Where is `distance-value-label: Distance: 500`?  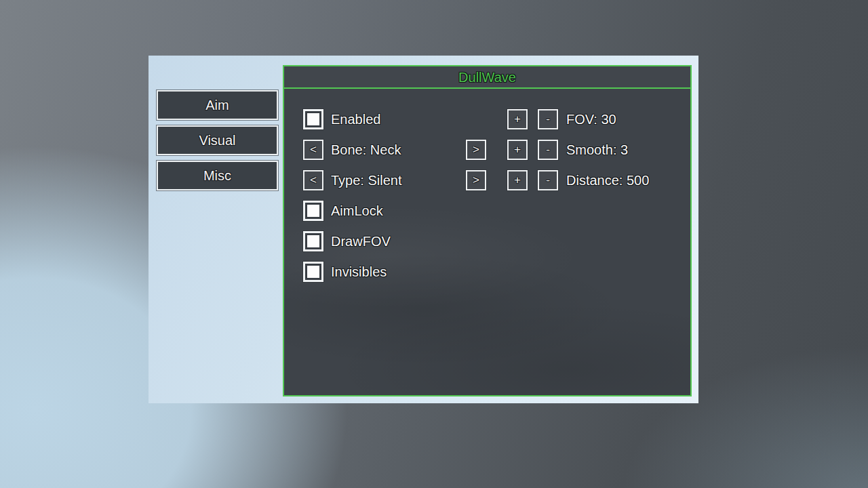 distance-value-label: Distance: 500 is located at coordinates (608, 180).